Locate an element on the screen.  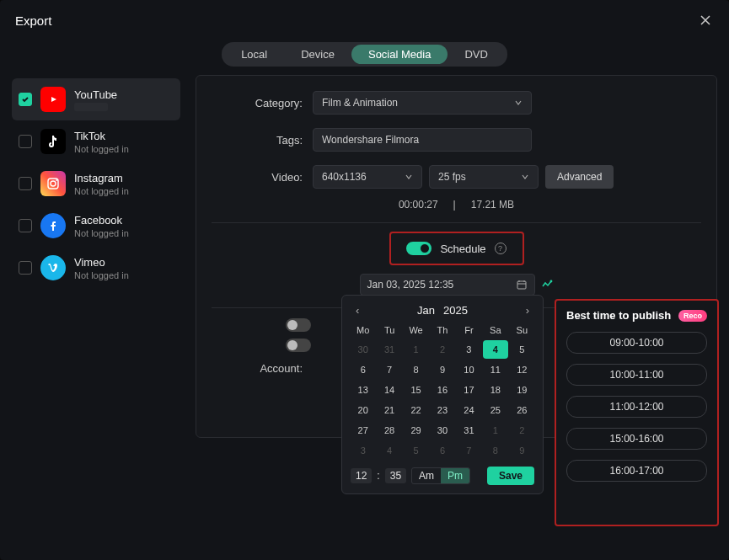
youtube-icon is located at coordinates (53, 99).